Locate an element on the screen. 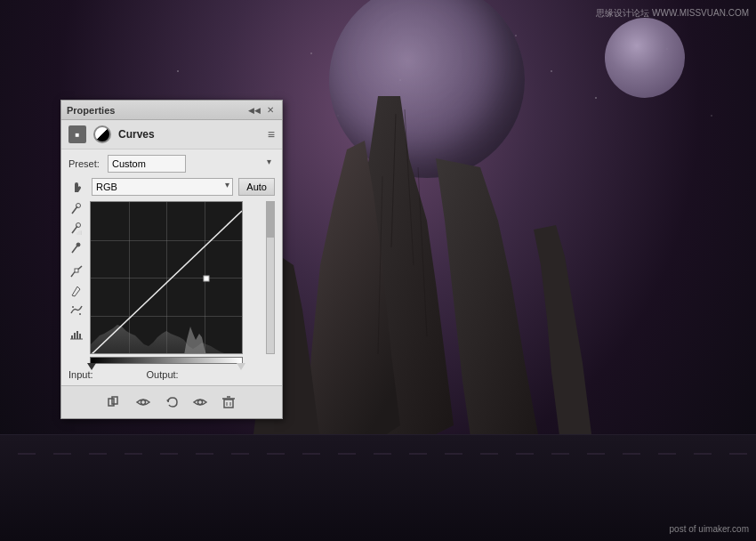  channel-select: RGB Red Green Blue is located at coordinates (162, 187).